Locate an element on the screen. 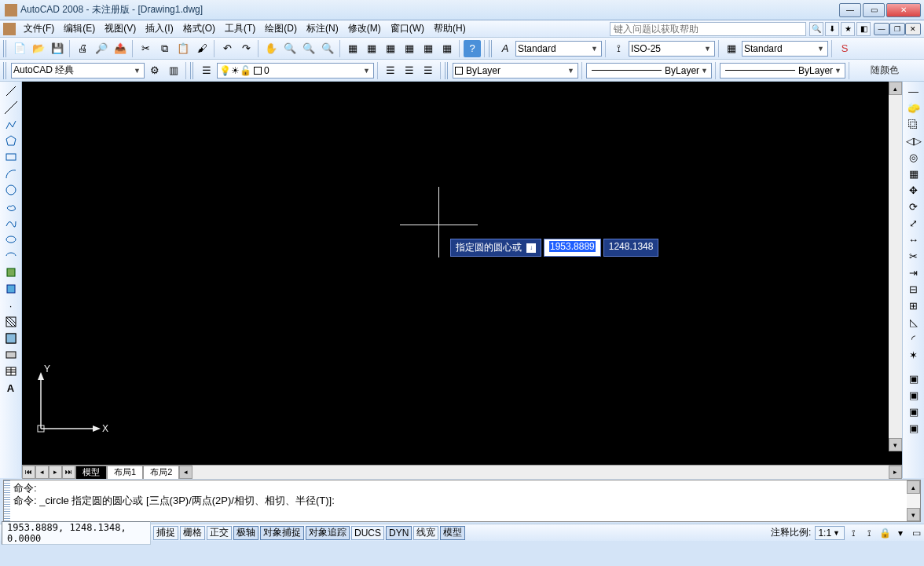 The height and width of the screenshot is (566, 924). draworder-tool: ▣ is located at coordinates (914, 378).